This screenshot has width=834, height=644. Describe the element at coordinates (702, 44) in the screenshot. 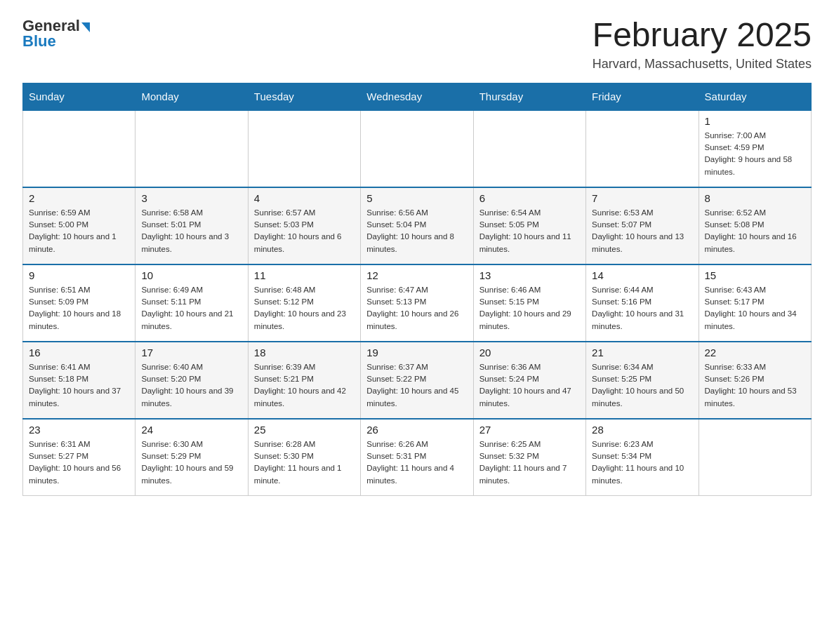

I see `title-section: February 2025 Harvard, Massachusetts, Un…` at that location.